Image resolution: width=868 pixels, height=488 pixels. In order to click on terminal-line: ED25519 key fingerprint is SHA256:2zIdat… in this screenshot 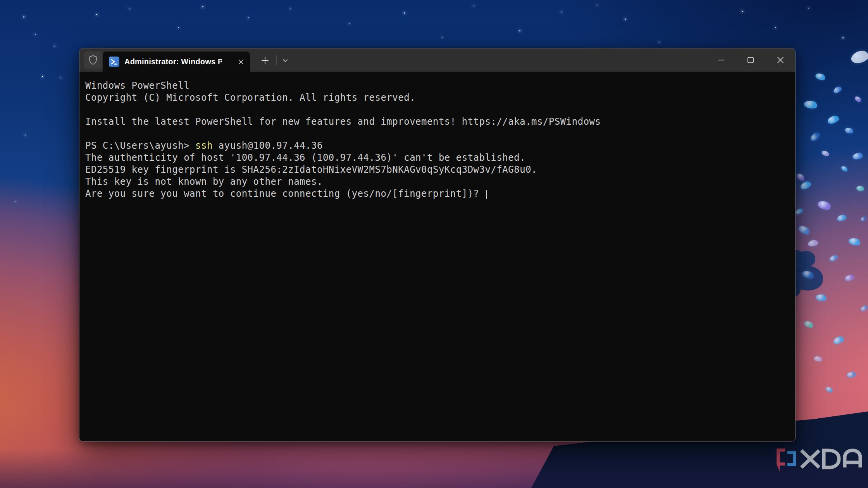, I will do `click(438, 170)`.